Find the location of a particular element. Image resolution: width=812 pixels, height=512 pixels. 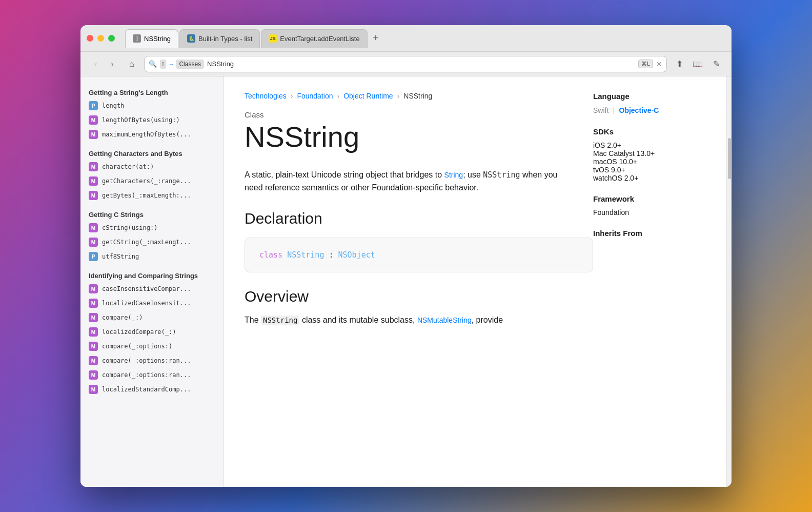

sidebar-item-localizedstandard: M localizedStandardComp... is located at coordinates (152, 389).